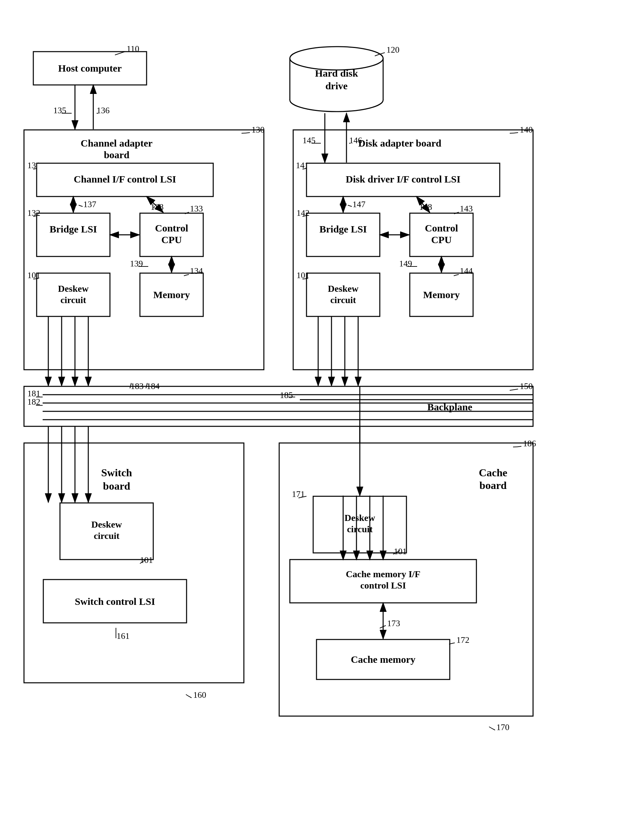 This screenshot has width=618, height=840. Describe the element at coordinates (133, 49) in the screenshot. I see `svg-text: 110` at that location.